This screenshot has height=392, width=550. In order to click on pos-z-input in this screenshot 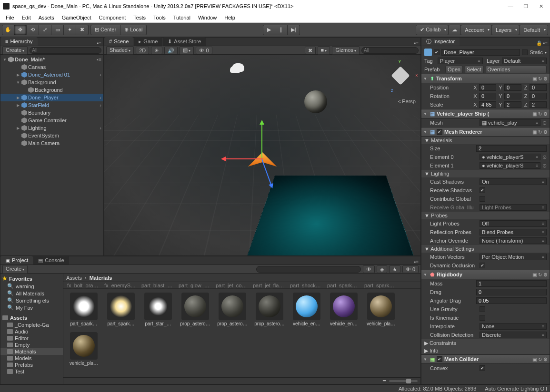, I will do `click(538, 88)`.